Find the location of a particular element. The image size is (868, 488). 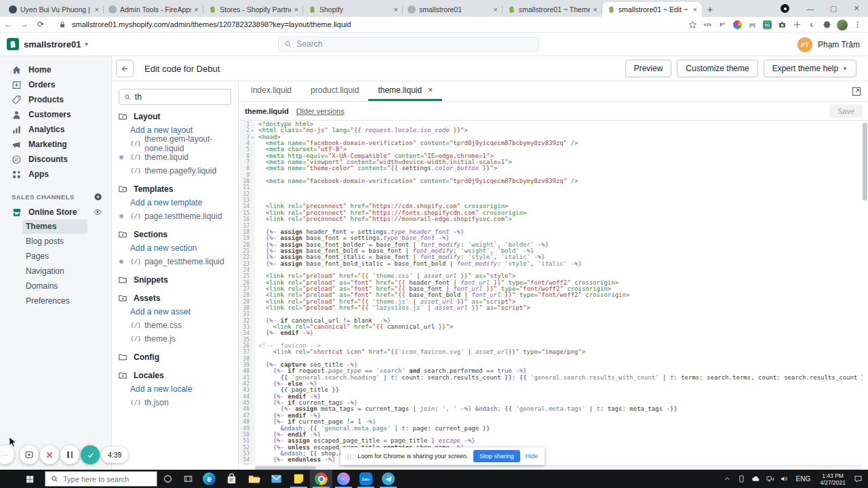

file-item: {/}theme.pagefly.liquid is located at coordinates (175, 171).